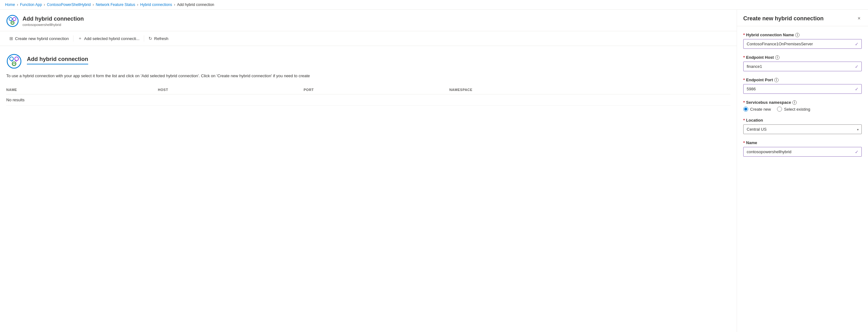 The height and width of the screenshot is (332, 868). What do you see at coordinates (751, 143) in the screenshot?
I see `name-label-text: Name` at bounding box center [751, 143].